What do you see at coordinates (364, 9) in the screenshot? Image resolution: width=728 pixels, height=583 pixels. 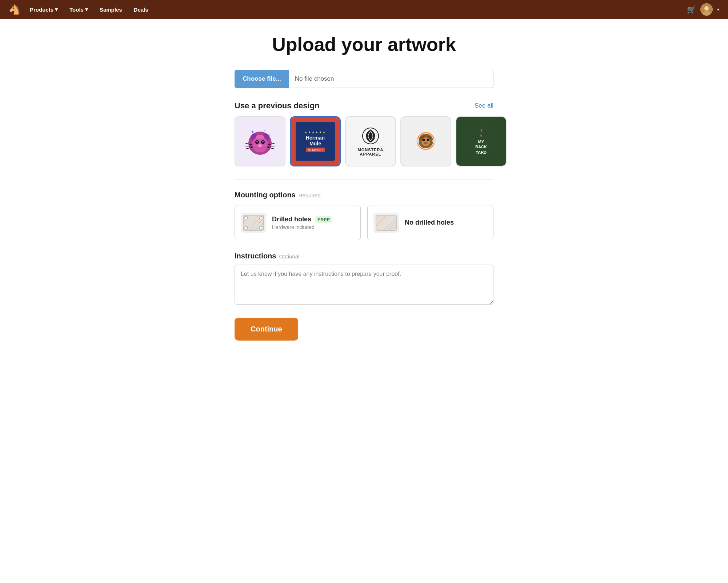 I see `navbar: 🐴 Products ▾ Tools ▾ Samples Deals 🛒 ▾` at bounding box center [364, 9].